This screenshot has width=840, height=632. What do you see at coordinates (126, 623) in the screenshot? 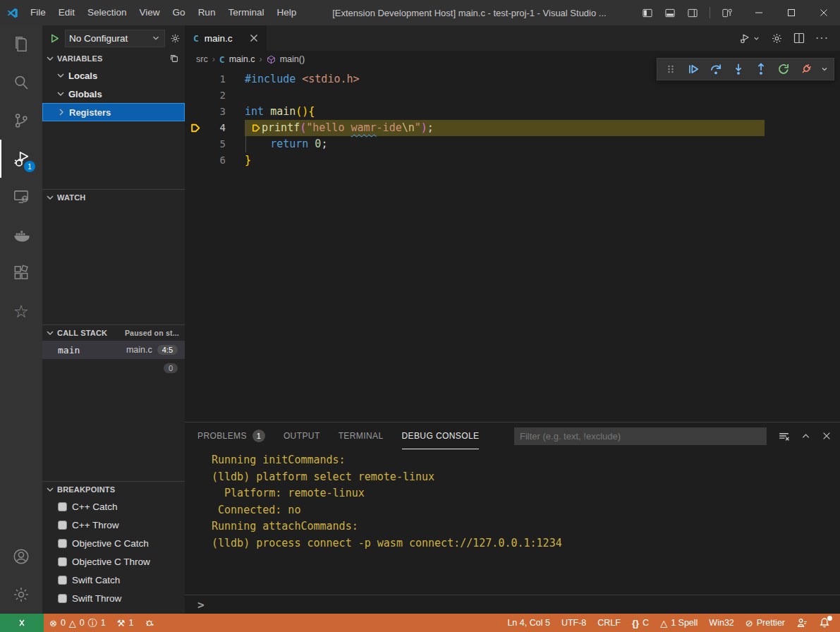
I see `tools-status: ⚒ 1` at bounding box center [126, 623].